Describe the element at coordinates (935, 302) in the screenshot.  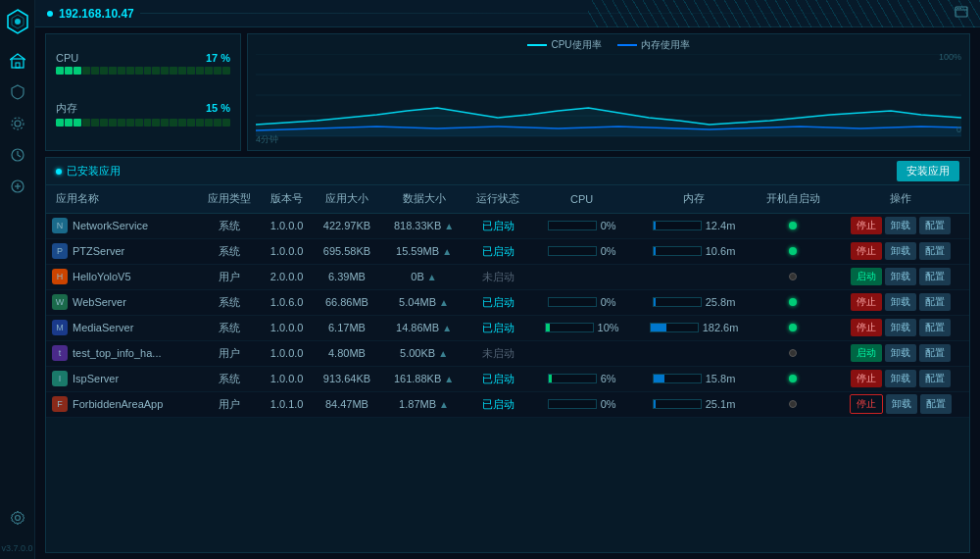
I see `config-btn-3: 配置` at that location.